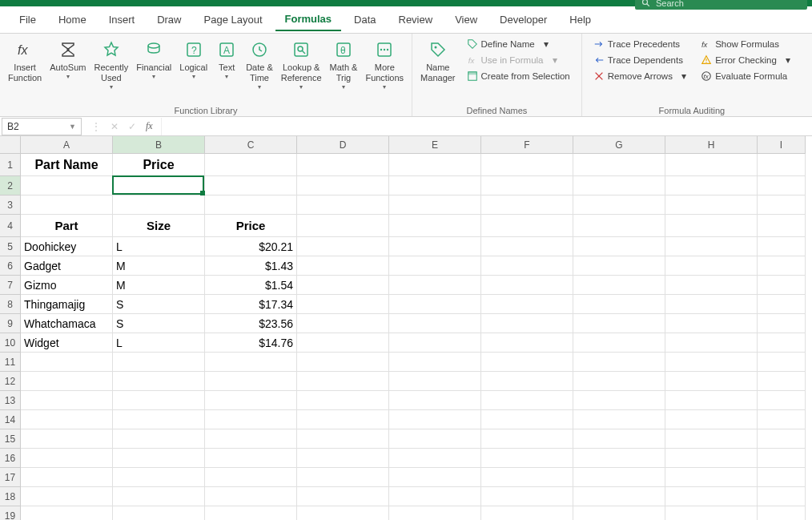 This screenshot has height=520, width=812. I want to click on cell-H8, so click(711, 304).